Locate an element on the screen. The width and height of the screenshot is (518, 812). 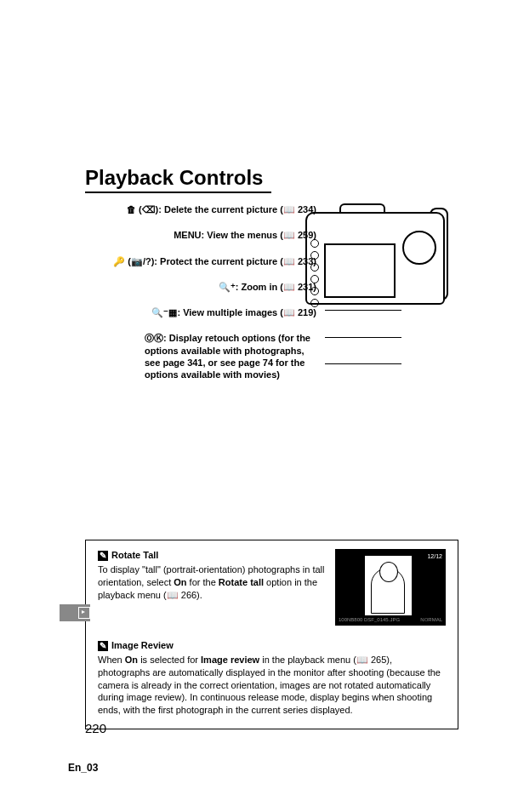
page-number: 220 is located at coordinates (95, 729).